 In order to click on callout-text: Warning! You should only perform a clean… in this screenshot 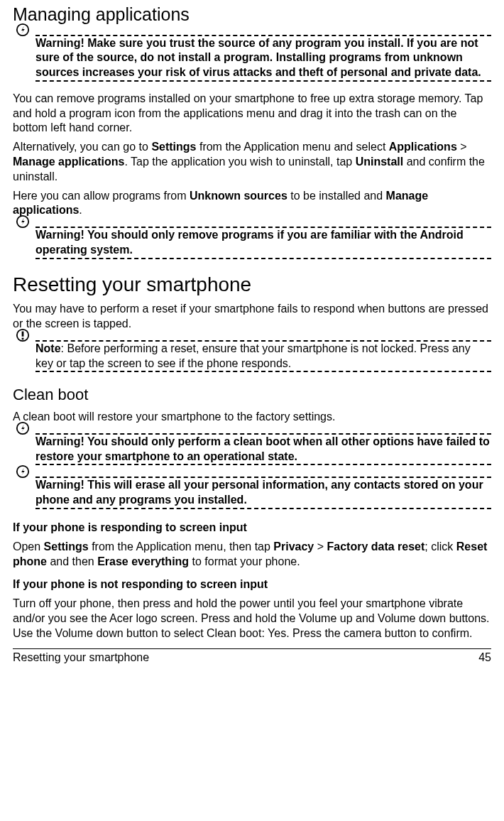, I will do `click(263, 449)`.